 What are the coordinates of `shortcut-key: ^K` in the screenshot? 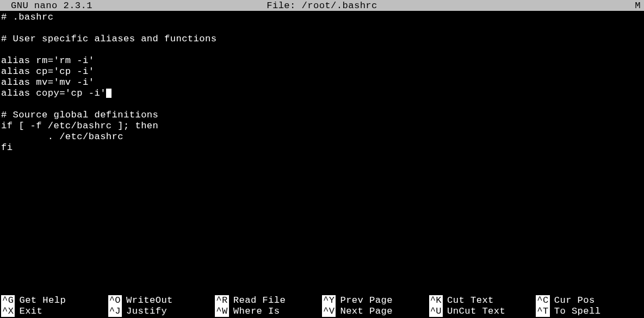 It's located at (436, 301).